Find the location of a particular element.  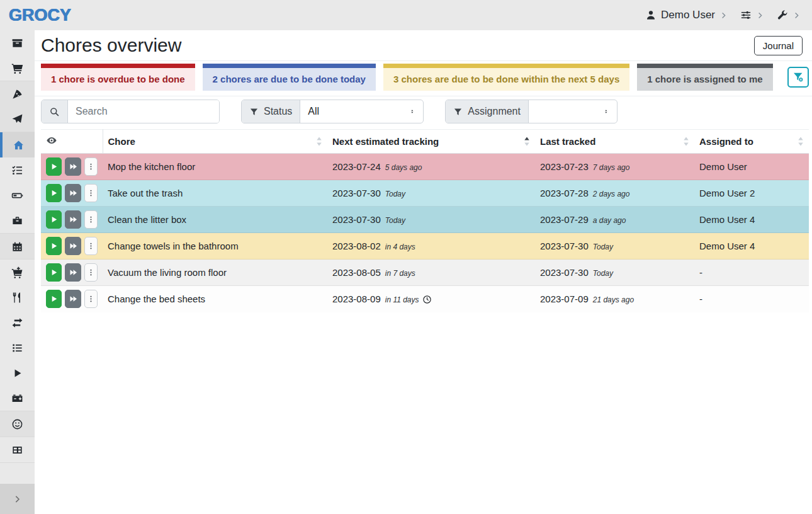

next-tracking-date: 2023-07-30 is located at coordinates (356, 193).